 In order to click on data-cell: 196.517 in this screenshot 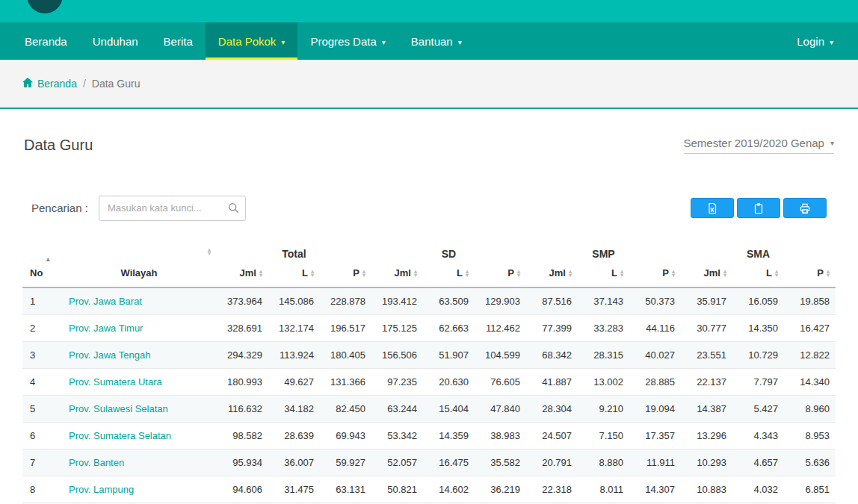, I will do `click(345, 328)`.